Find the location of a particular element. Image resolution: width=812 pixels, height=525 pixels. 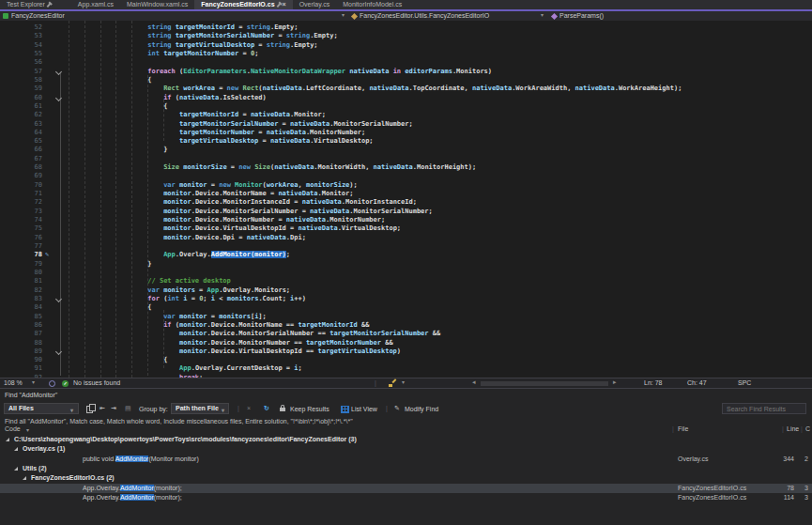

tab-app-xaml-cs: App.xaml.cs is located at coordinates (96, 5).